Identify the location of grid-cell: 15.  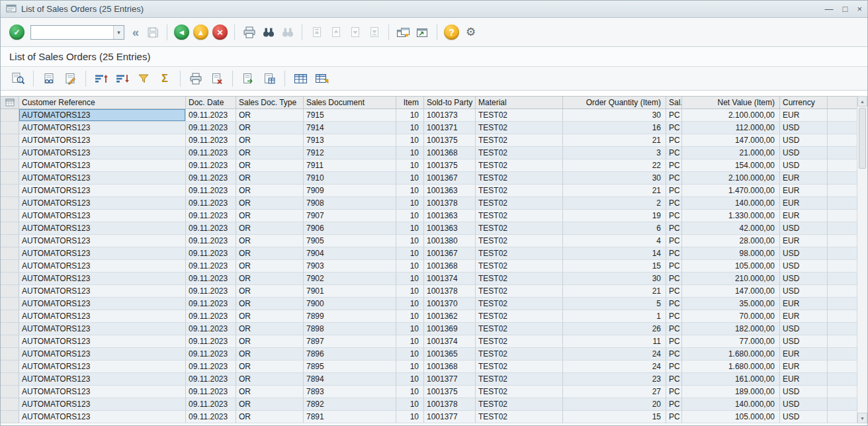
(615, 266).